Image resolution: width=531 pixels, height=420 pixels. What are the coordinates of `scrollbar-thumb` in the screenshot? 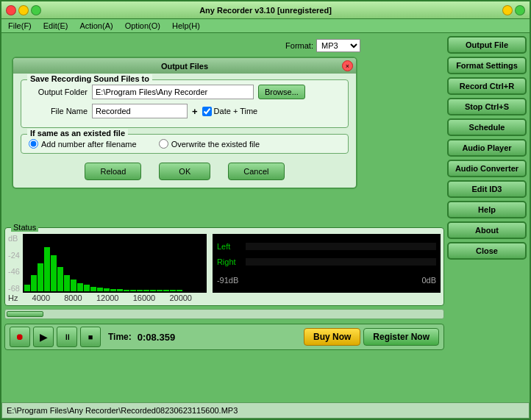 It's located at (25, 314).